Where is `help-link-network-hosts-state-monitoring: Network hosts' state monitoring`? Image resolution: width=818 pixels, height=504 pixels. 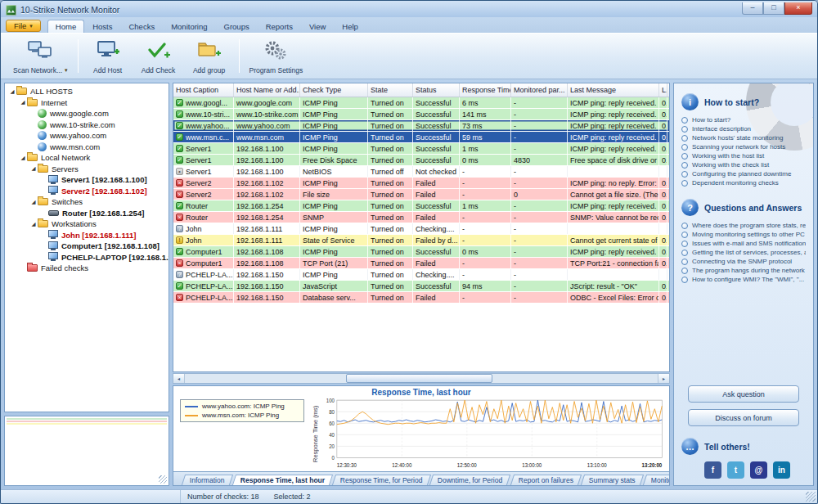 help-link-network-hosts-state-monitoring: Network hosts' state monitoring is located at coordinates (744, 137).